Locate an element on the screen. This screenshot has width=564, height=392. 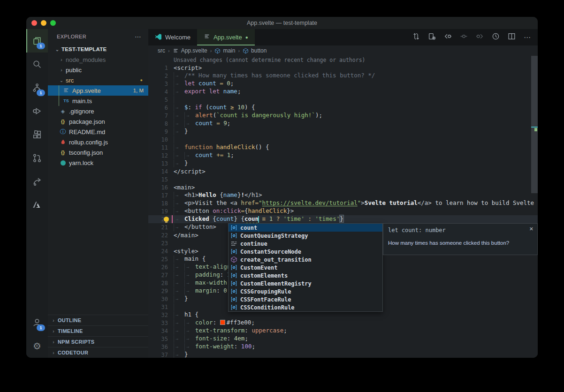
tree-item-src: ⌄src● is located at coordinates (98, 80).